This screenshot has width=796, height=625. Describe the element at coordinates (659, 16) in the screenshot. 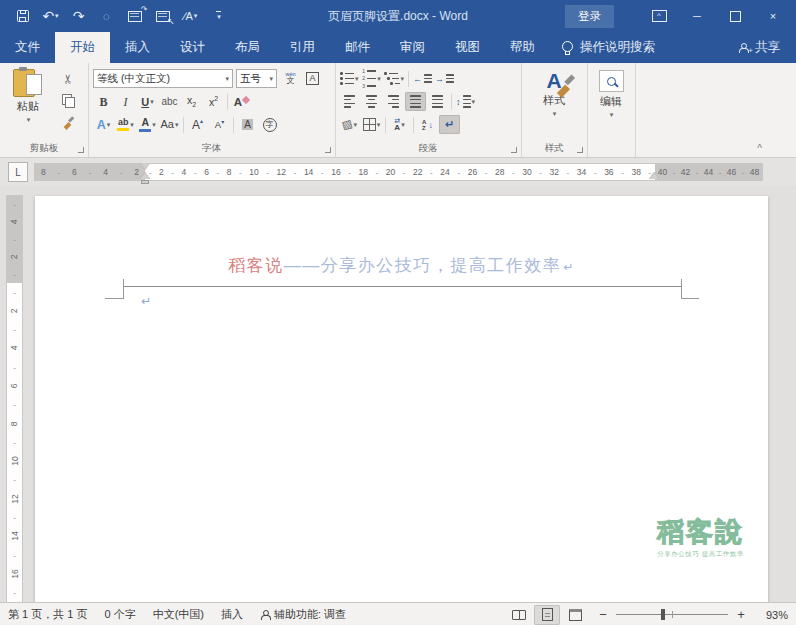

I see `ribbon-display-options-icon: ^` at that location.